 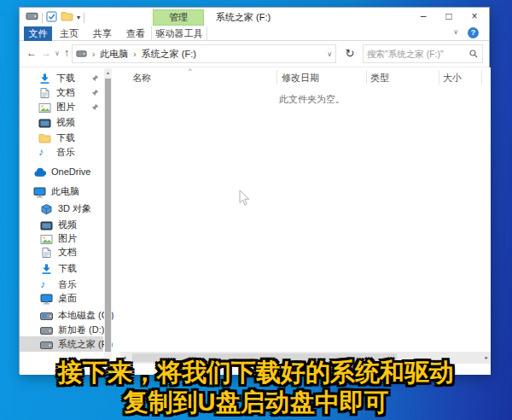 What do you see at coordinates (46, 53) in the screenshot?
I see `forward-icon: →` at bounding box center [46, 53].